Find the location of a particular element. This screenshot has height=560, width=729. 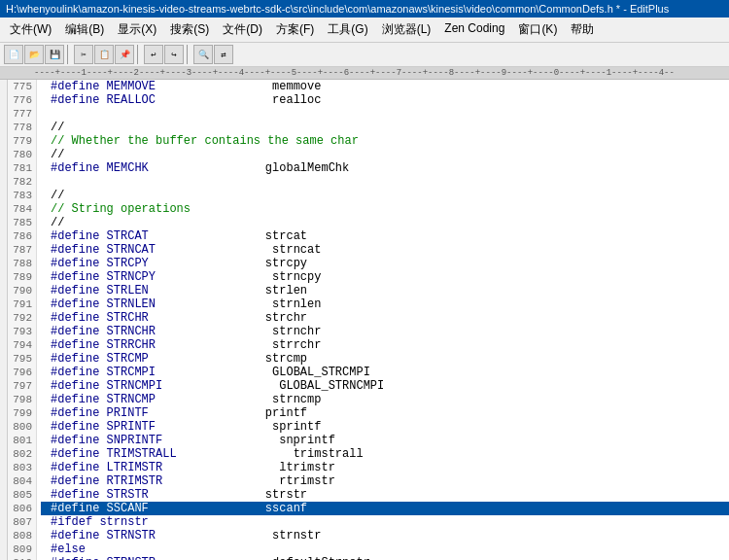

tb-new: 📄 is located at coordinates (14, 54).